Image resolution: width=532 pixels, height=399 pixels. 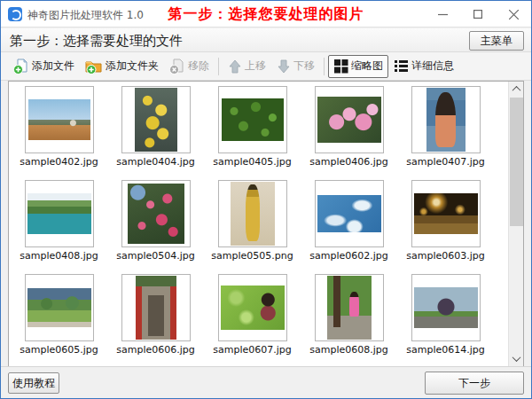 What do you see at coordinates (497, 41) in the screenshot?
I see `main-menu-button: 主菜单` at bounding box center [497, 41].